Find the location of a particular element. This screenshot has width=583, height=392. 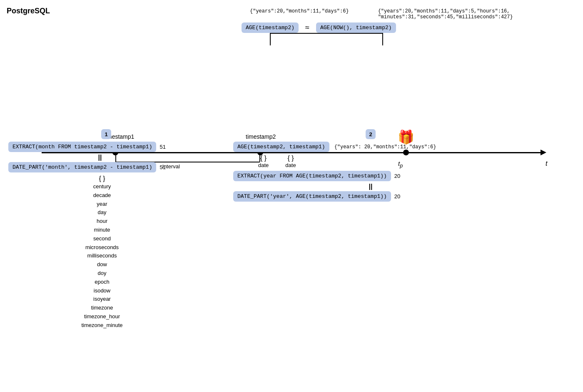

extract-value1: 51 is located at coordinates (162, 147).